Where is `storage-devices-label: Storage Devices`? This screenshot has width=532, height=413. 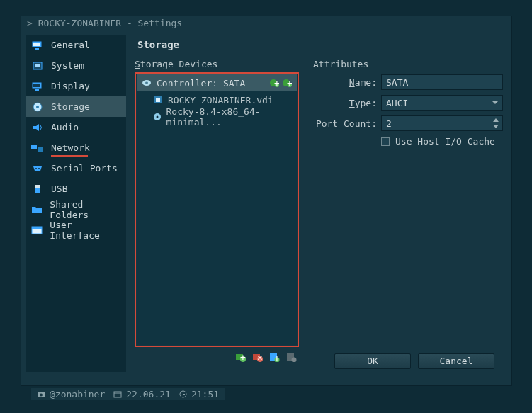 storage-devices-label: Storage Devices is located at coordinates (217, 64).